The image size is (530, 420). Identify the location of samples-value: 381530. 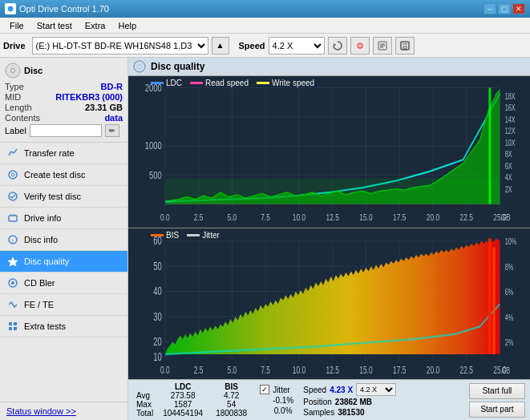
(351, 412).